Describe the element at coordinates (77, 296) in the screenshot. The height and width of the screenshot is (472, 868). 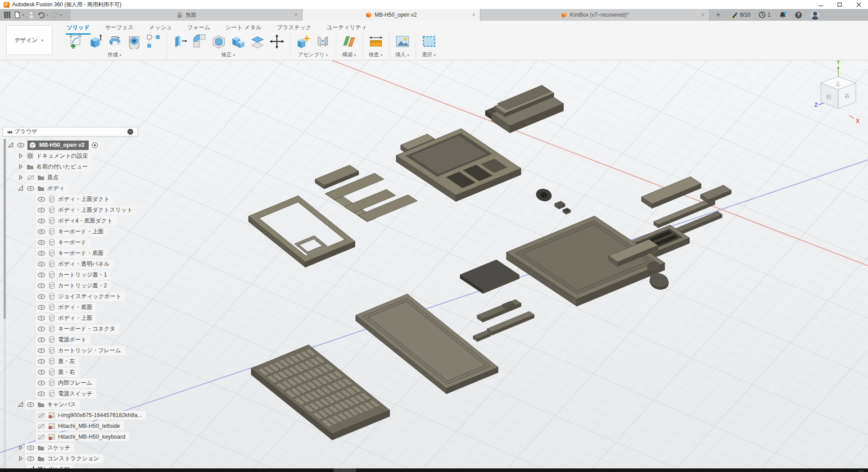
I see `browser-row: ジョイスティックポート` at that location.